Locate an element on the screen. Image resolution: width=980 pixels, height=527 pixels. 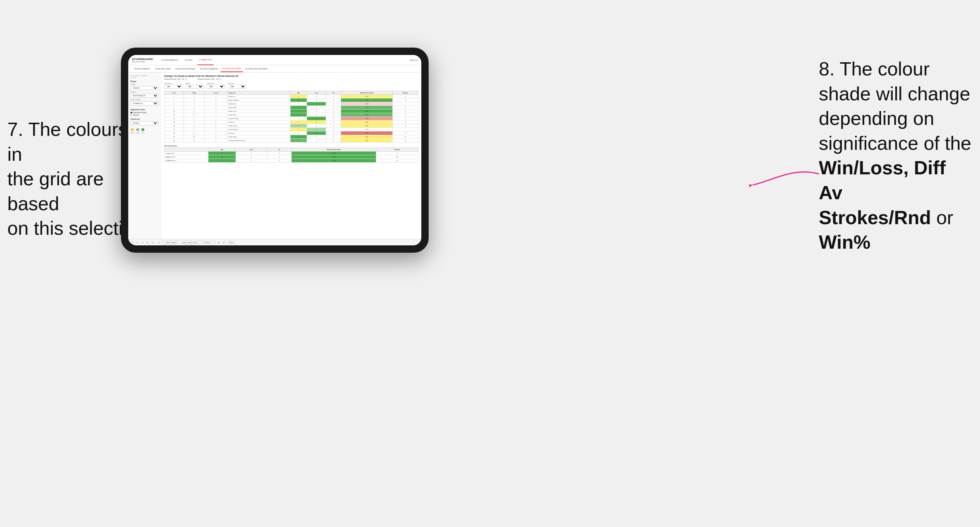
colour-by-select: Win/loss is located at coordinates (145, 123).